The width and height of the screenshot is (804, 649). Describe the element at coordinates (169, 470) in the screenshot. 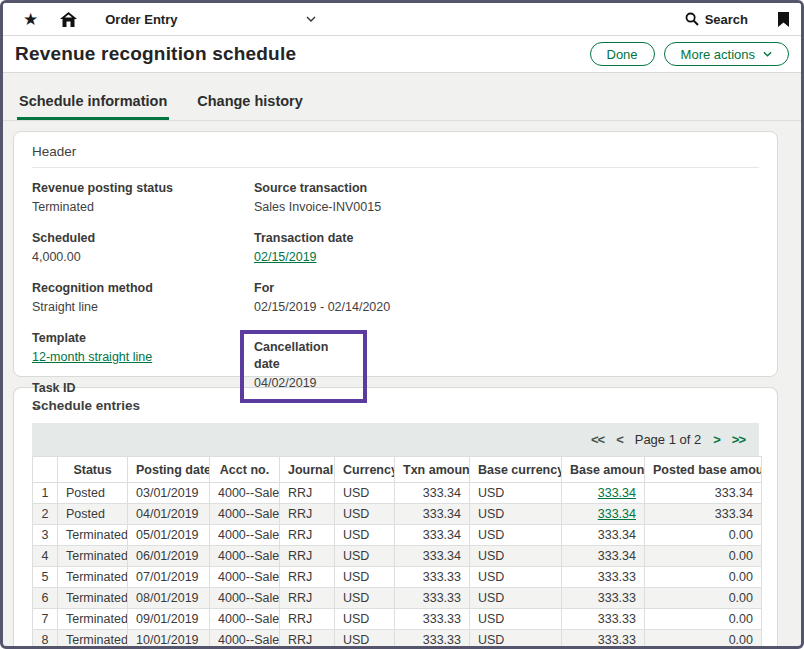

I see `column-header-posting_date: Posting date` at that location.